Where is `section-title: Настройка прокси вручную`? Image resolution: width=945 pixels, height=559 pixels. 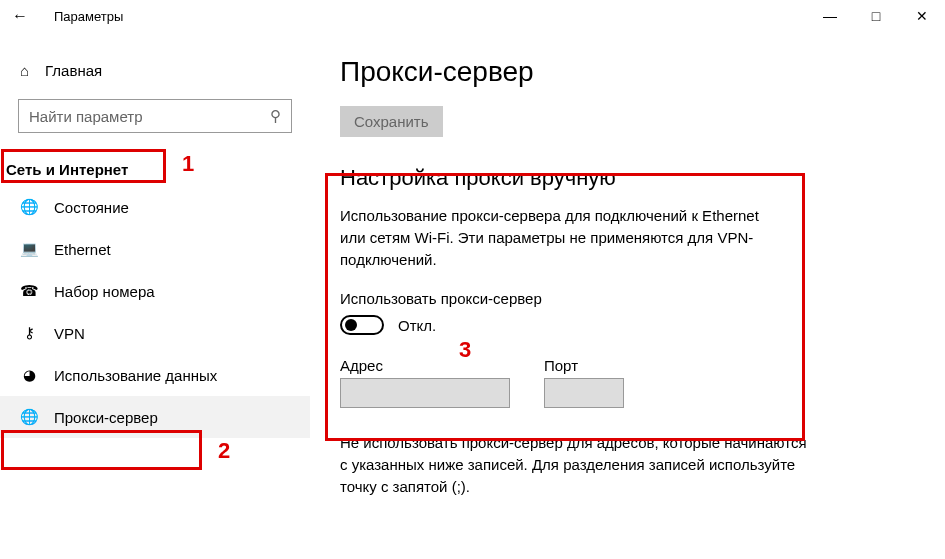 section-title: Настройка прокси вручную is located at coordinates (628, 178).